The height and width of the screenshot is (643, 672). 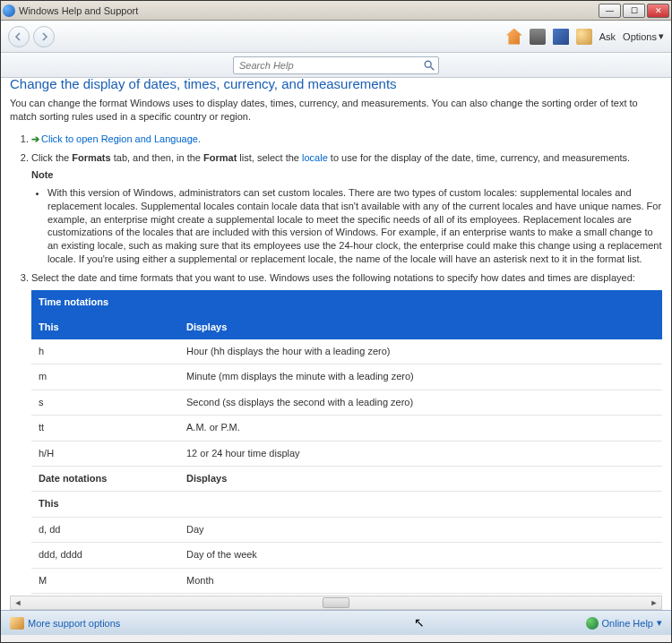 I want to click on horizontal-scrollbar: ◄ ►, so click(x=336, y=603).